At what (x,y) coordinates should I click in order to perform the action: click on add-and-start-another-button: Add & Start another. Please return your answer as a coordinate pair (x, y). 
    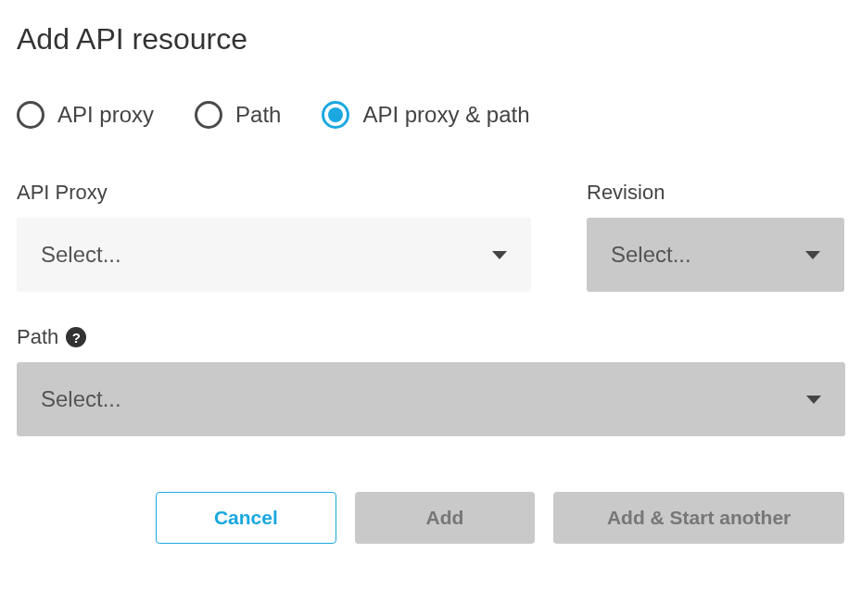
    Looking at the image, I should click on (699, 518).